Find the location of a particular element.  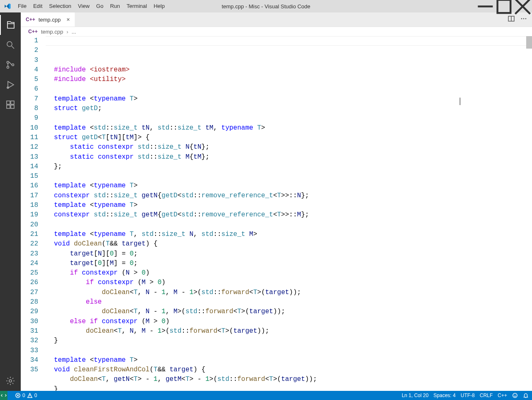

code-line: template <std::size_t tN, std::size_t tM… is located at coordinates (289, 128).